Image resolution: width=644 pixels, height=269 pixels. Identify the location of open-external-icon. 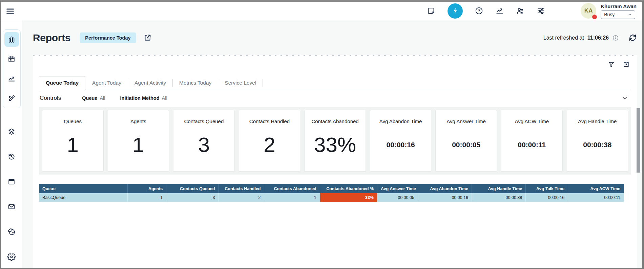
(148, 38).